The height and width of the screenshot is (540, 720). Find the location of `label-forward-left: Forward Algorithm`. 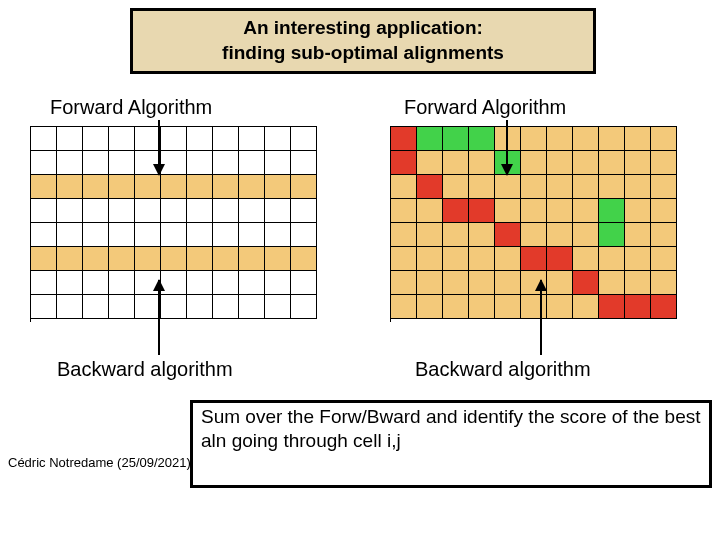

label-forward-left: Forward Algorithm is located at coordinates (131, 108).